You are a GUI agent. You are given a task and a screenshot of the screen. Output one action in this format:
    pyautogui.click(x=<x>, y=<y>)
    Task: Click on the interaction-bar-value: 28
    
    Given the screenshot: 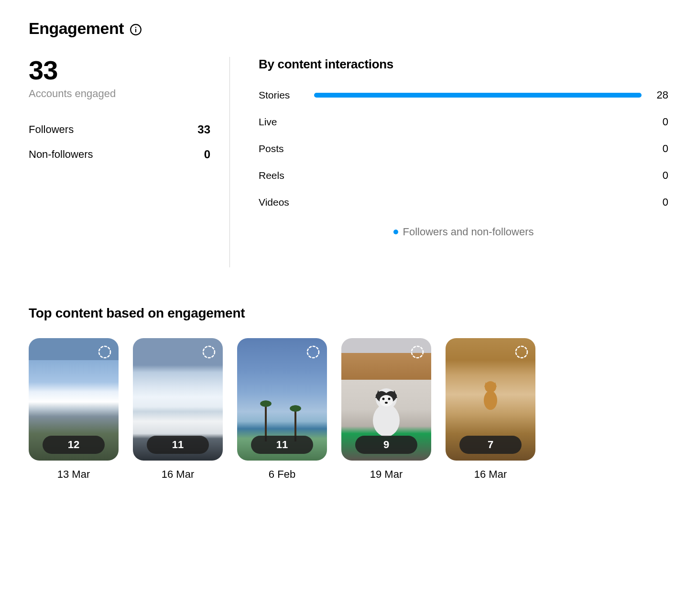 What is the action you would take?
    pyautogui.click(x=659, y=95)
    